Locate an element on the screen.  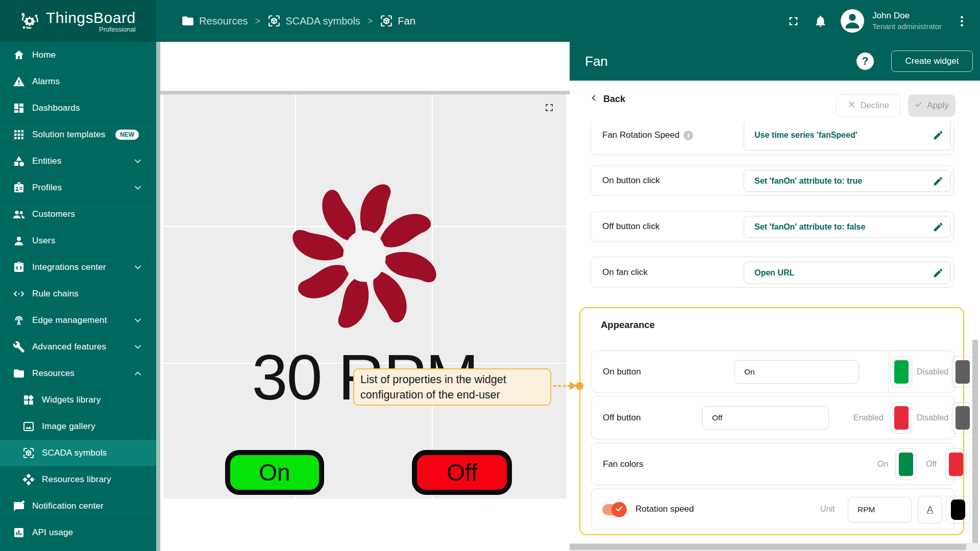
decline-button: Decline is located at coordinates (869, 106).